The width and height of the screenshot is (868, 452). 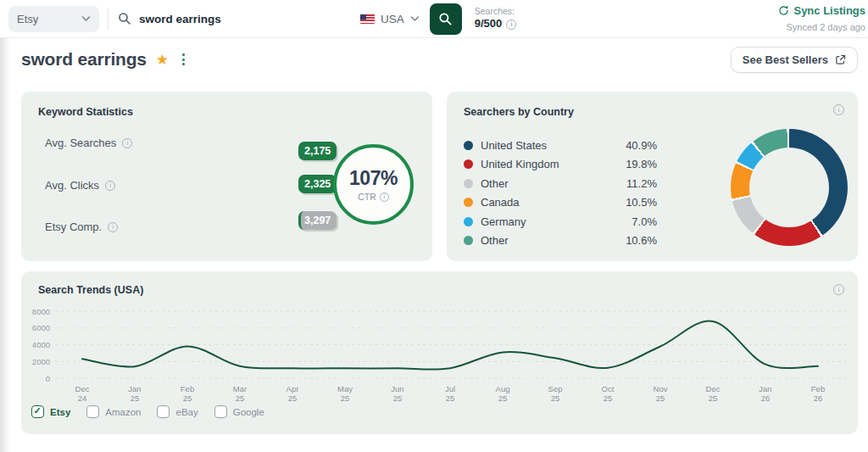 What do you see at coordinates (373, 178) in the screenshot?
I see `ctr-value: 107%` at bounding box center [373, 178].